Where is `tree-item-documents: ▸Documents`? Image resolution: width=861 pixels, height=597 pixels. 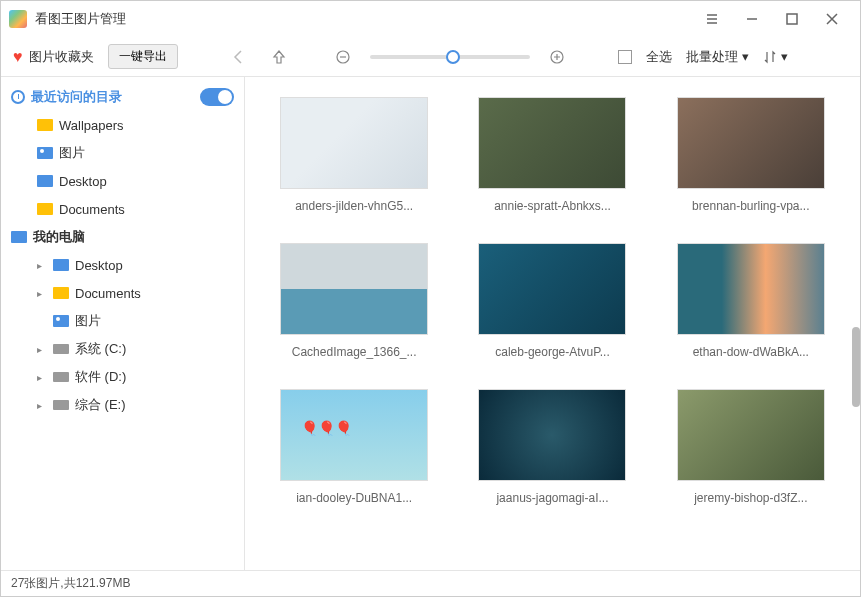 tree-item-documents: ▸Documents is located at coordinates (122, 293).